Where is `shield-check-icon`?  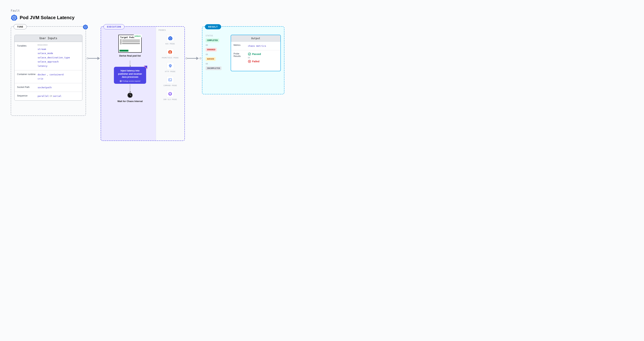 shield-check-icon is located at coordinates (170, 94).